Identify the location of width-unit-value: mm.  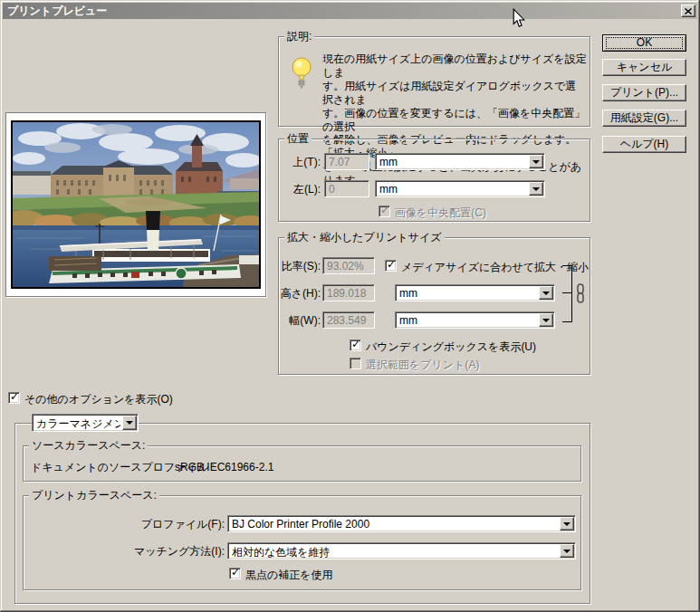
(468, 320).